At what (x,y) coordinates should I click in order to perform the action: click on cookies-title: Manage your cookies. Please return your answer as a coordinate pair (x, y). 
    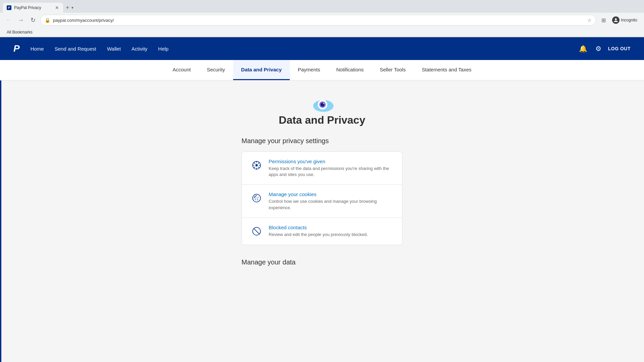
    Looking at the image, I should click on (331, 194).